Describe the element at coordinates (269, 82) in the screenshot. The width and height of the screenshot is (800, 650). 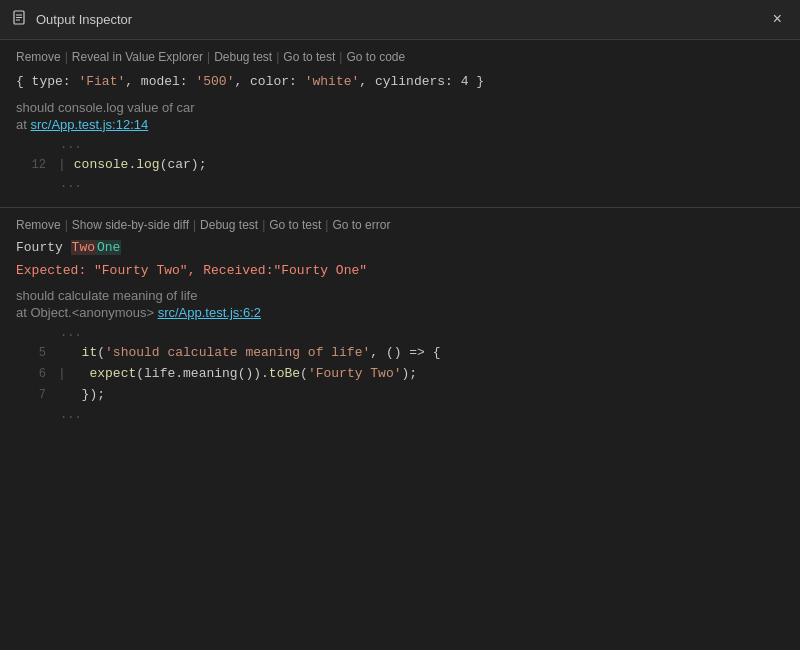
I see `output-mid2: , color:` at that location.